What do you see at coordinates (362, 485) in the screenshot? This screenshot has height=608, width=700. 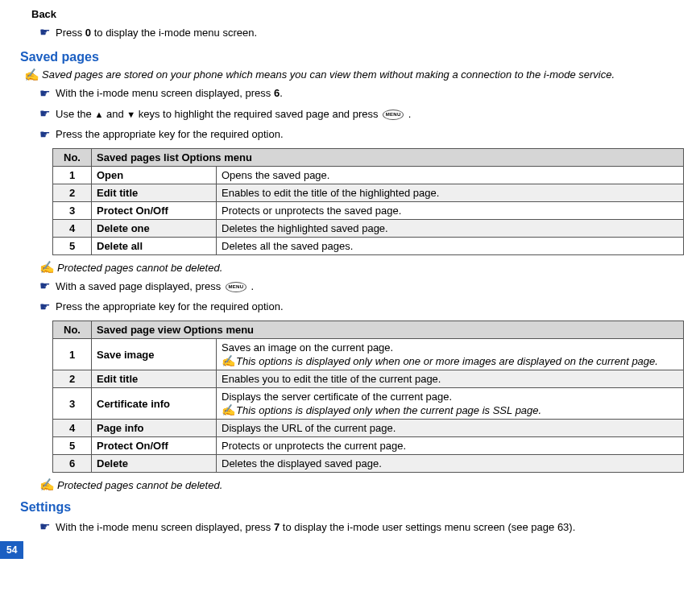 I see `protected-note-2: ✍ Protected pages cannot be deleted.` at bounding box center [362, 485].